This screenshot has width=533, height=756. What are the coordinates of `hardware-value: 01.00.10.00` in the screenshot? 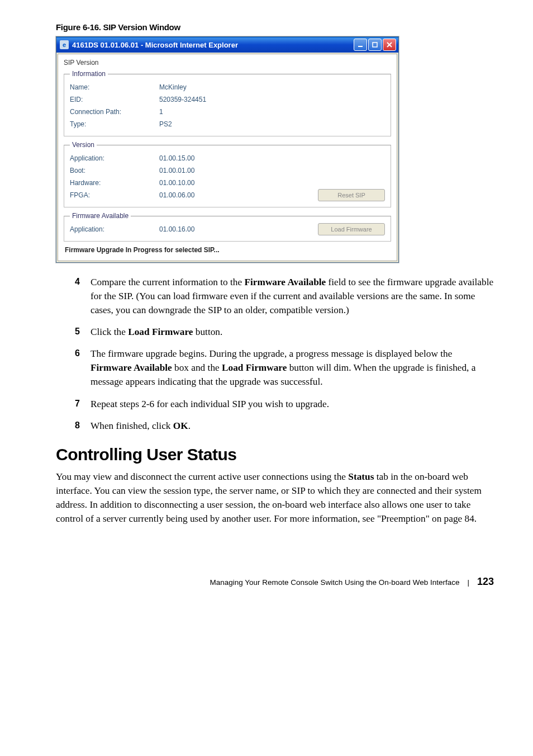 It's located at (177, 183).